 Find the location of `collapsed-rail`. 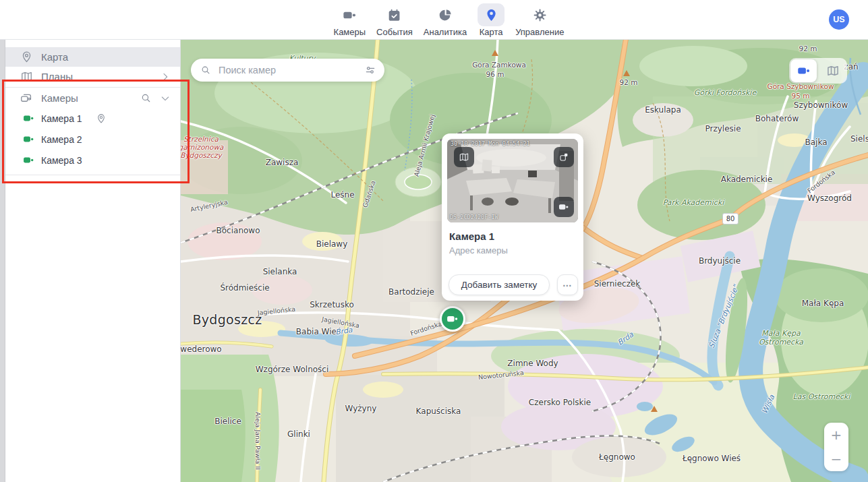

collapsed-rail is located at coordinates (3, 260).